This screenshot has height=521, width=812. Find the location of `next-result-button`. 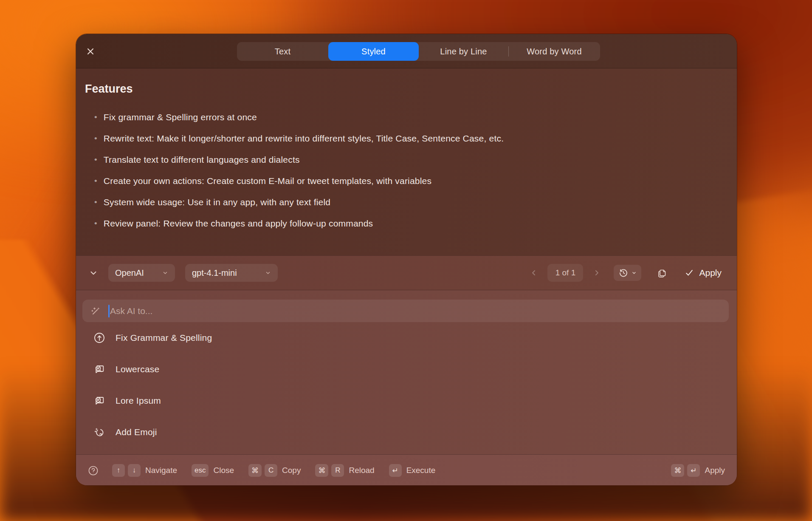

next-result-button is located at coordinates (597, 273).